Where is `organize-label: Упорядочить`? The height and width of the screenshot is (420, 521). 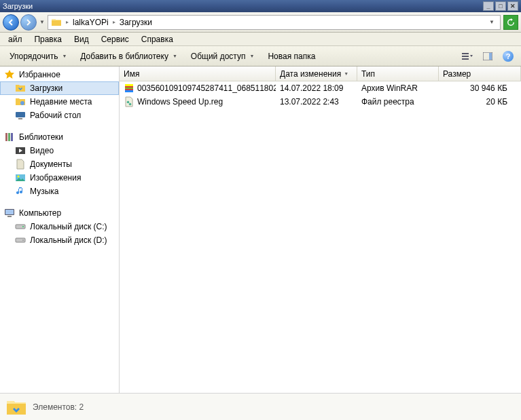
organize-label: Упорядочить is located at coordinates (34, 56).